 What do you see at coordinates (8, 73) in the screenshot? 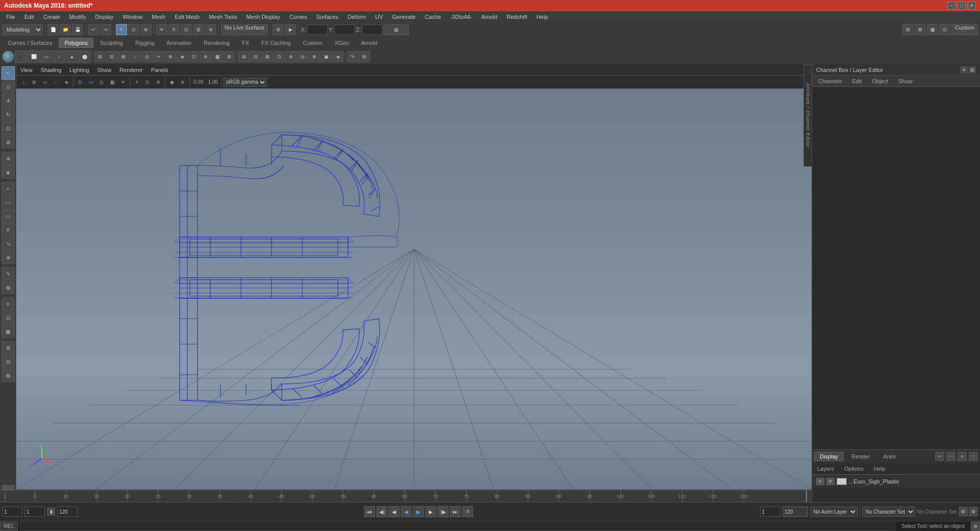
I see `select-tool-side-button: ↖` at bounding box center [8, 73].